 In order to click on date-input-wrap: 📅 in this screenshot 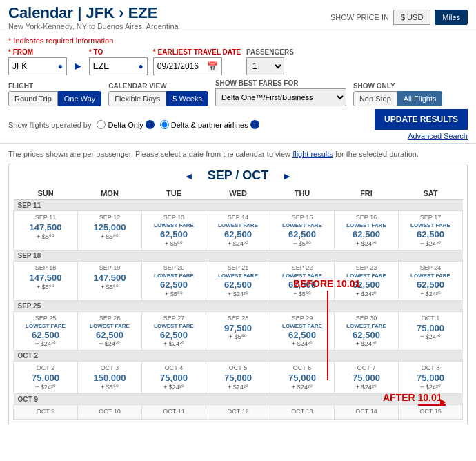, I will do `click(188, 66)`.